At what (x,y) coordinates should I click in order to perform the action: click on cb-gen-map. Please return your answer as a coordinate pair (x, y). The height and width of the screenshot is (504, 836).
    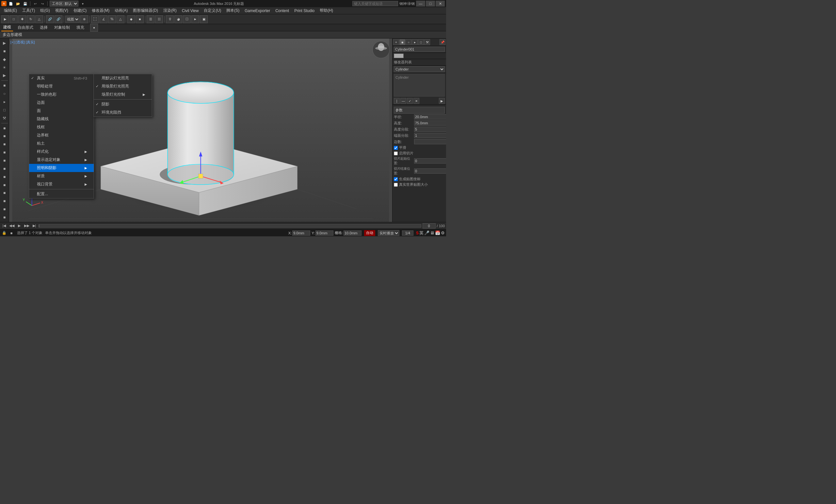
    Looking at the image, I should click on (396, 179).